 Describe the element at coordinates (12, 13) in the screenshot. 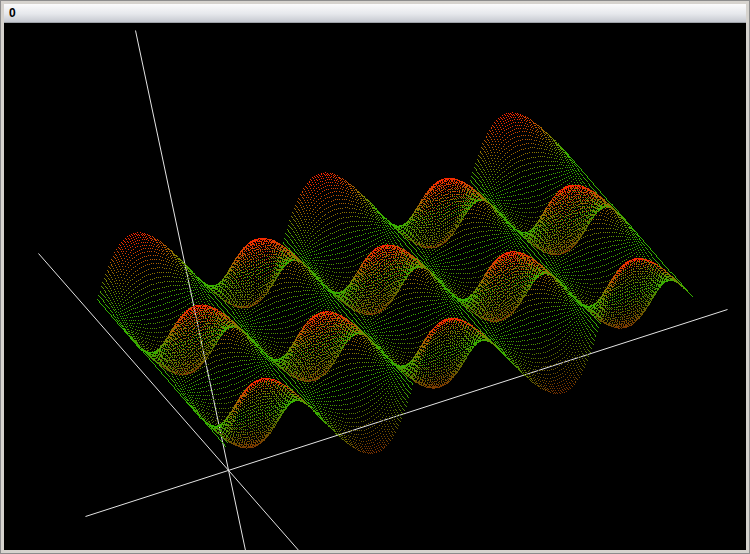

I see `window-title: 0` at that location.